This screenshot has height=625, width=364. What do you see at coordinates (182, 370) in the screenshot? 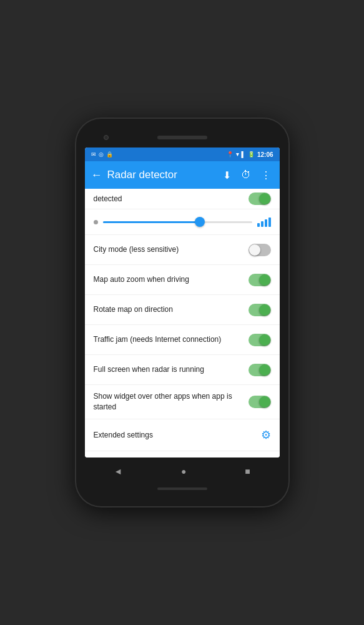
I see `setting-row-full-screen: Full screen when radar is running` at bounding box center [182, 370].